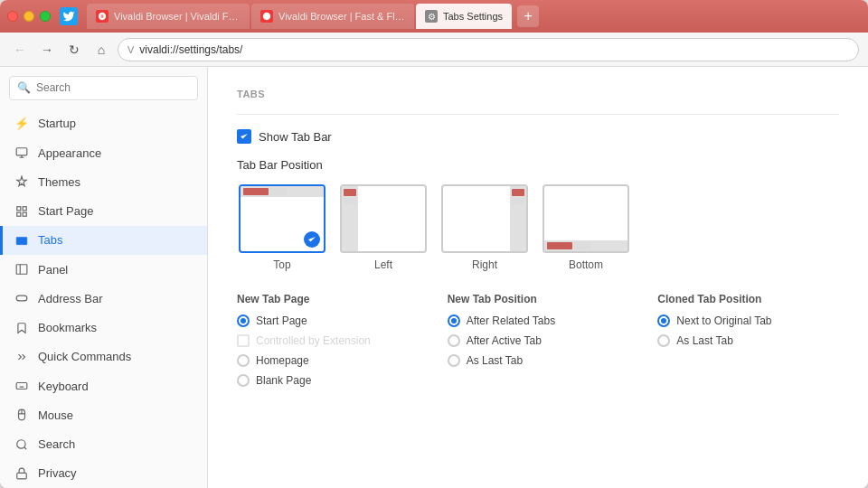 The image size is (868, 488). What do you see at coordinates (244, 136) in the screenshot?
I see `show-tab-bar-checkbox` at bounding box center [244, 136].